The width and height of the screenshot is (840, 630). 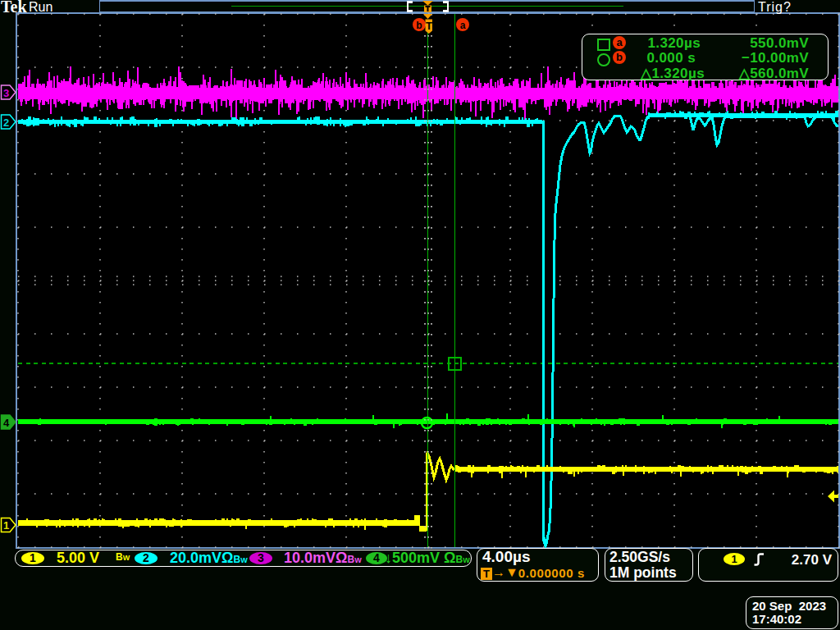 I want to click on svg-text: 2, so click(x=7, y=123).